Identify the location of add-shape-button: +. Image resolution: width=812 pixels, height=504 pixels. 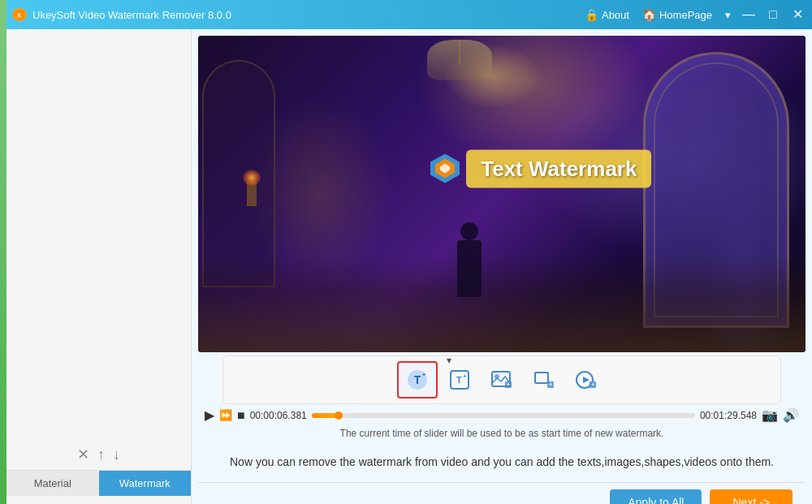
(544, 380).